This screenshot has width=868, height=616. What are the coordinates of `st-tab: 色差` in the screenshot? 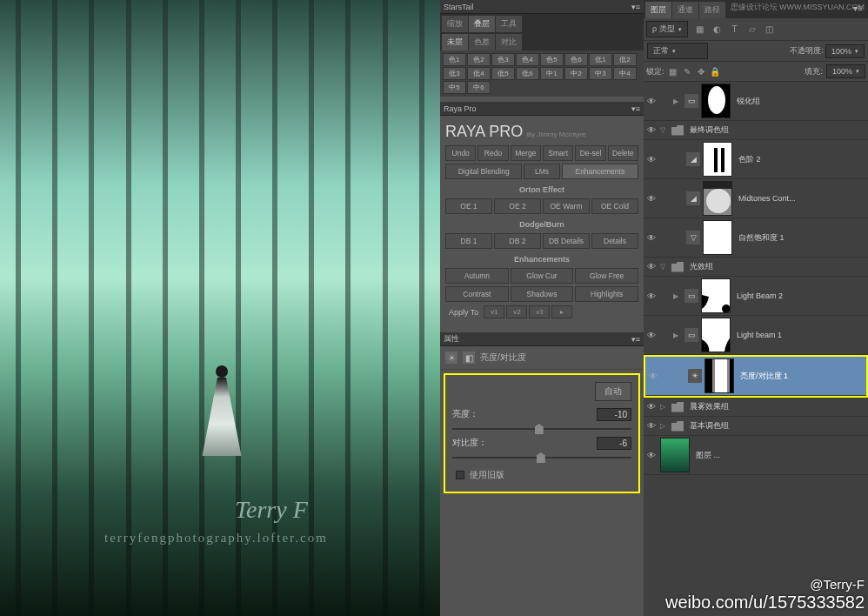 It's located at (482, 42).